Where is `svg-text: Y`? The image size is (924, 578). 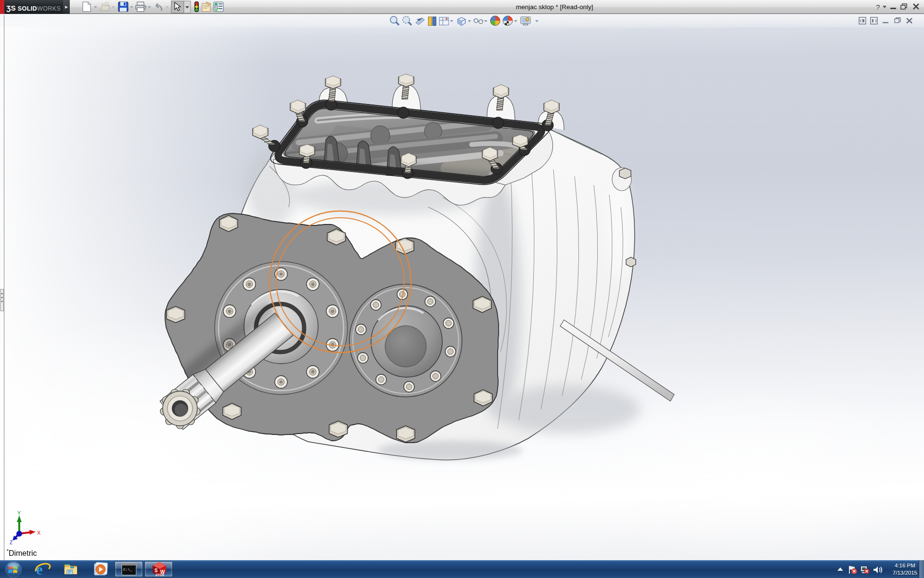 svg-text: Y is located at coordinates (19, 513).